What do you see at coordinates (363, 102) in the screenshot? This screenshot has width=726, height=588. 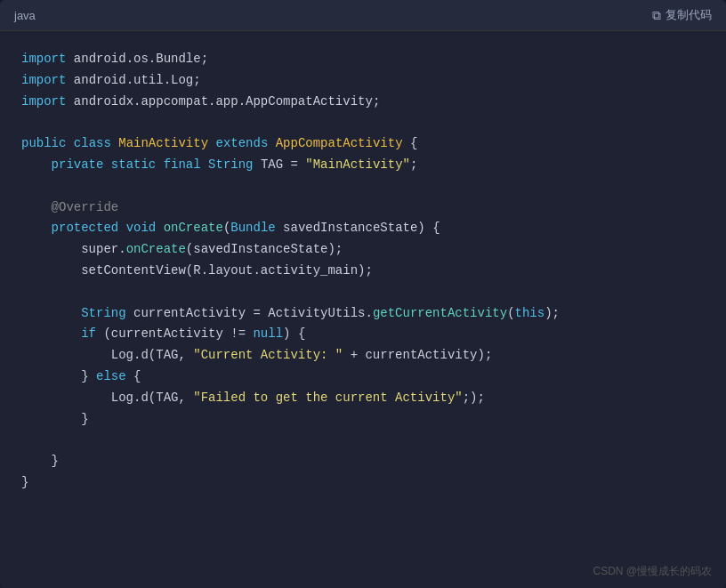 I see `code-line: import androidx.appcompat.app.AppCompatA…` at bounding box center [363, 102].